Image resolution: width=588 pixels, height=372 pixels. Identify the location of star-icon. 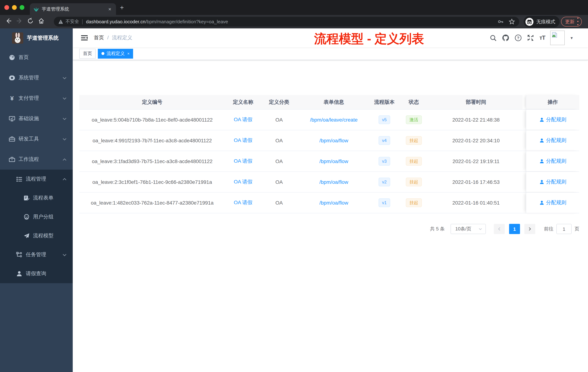
(512, 22).